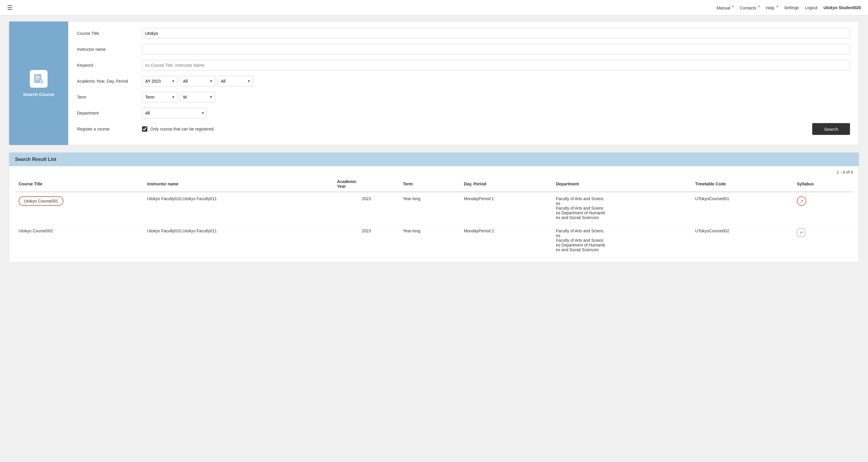  I want to click on course-title-row: Course Title, so click(464, 33).